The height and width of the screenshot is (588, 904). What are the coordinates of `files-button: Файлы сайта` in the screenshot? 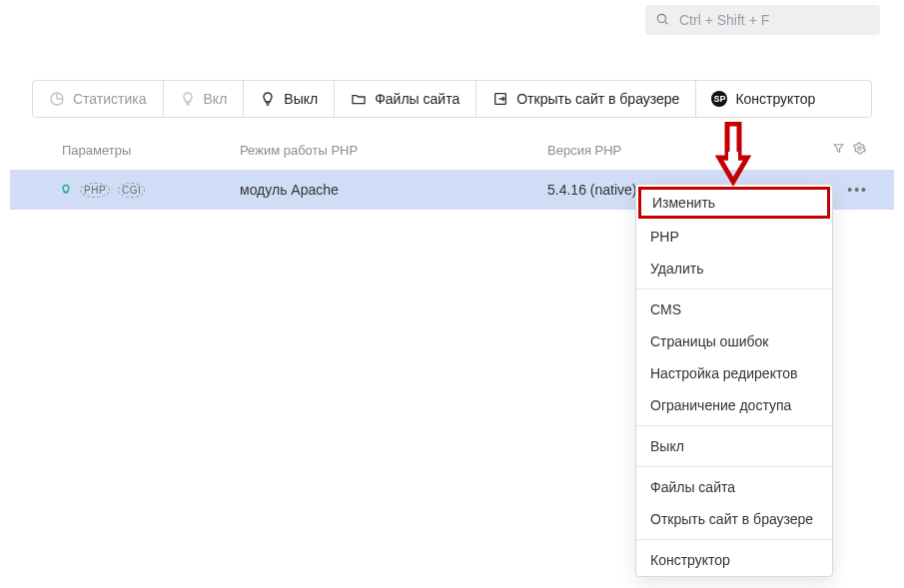 It's located at (406, 99).